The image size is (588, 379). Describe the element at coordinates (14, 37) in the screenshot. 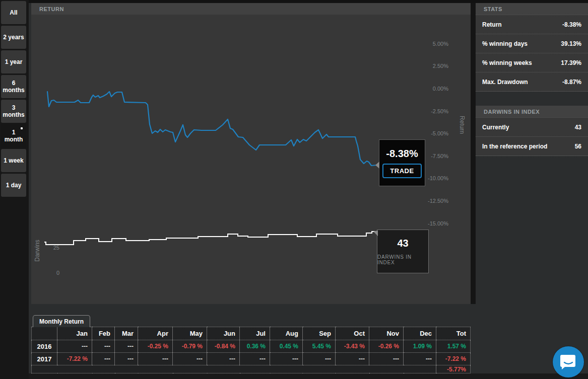

I see `period-button-2-years: 2 years` at that location.